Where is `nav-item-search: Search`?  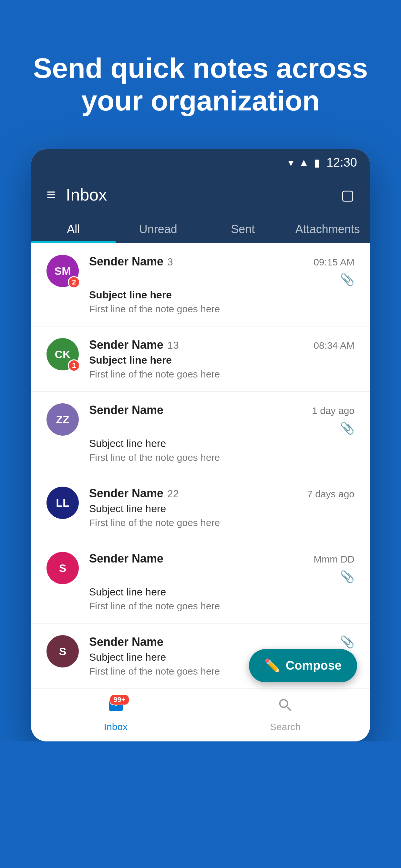 nav-item-search: Search is located at coordinates (285, 715).